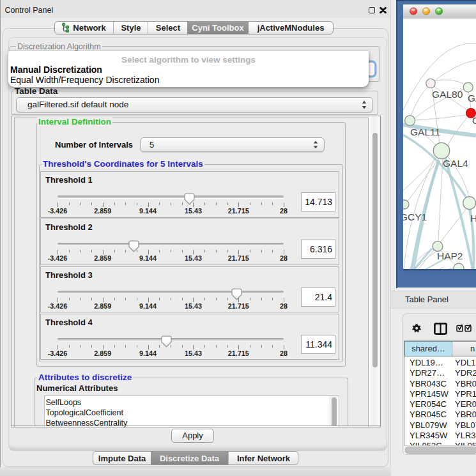  I want to click on svg-text: GCN4, so click(474, 120).